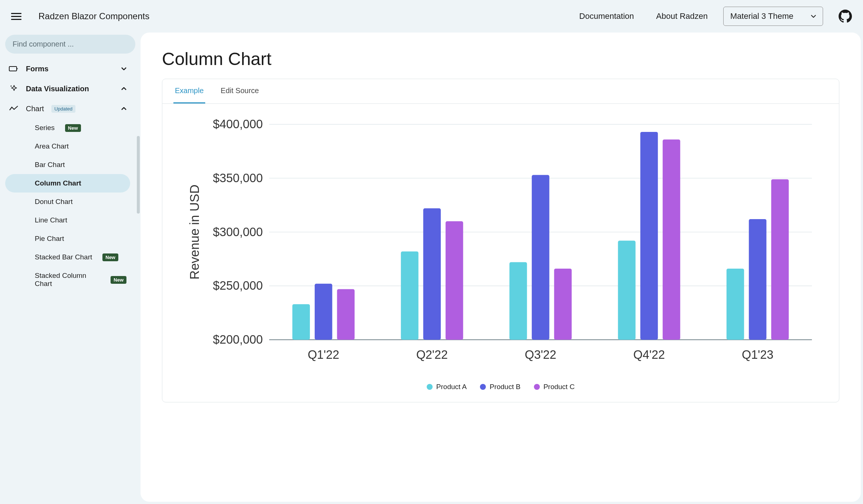 The image size is (863, 504). What do you see at coordinates (14, 69) in the screenshot?
I see `forms-icon` at bounding box center [14, 69].